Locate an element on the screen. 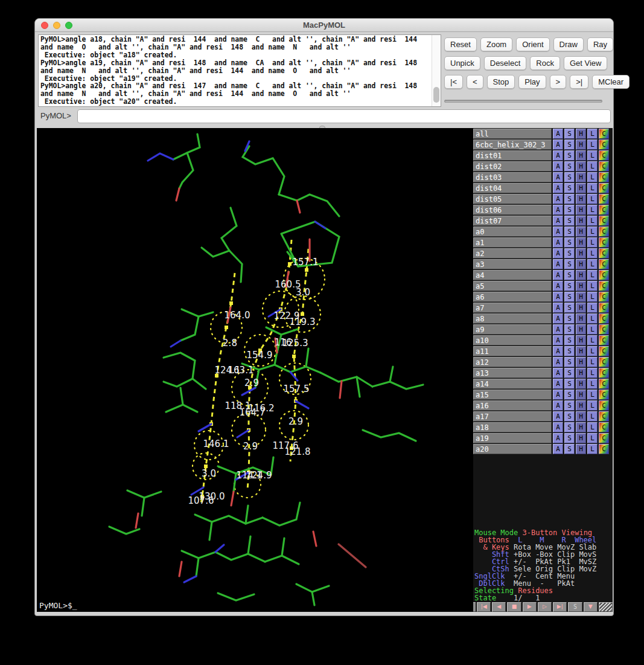 This screenshot has width=644, height=665. object-name-a11: a11 is located at coordinates (512, 352).